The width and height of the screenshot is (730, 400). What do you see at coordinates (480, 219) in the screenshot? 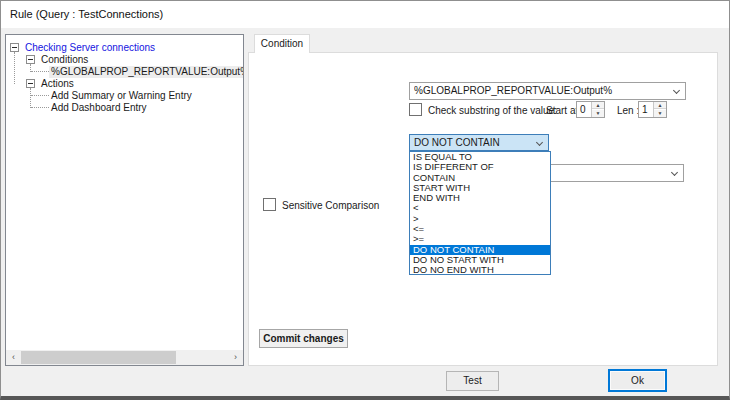
I see `operator-option: >` at bounding box center [480, 219].